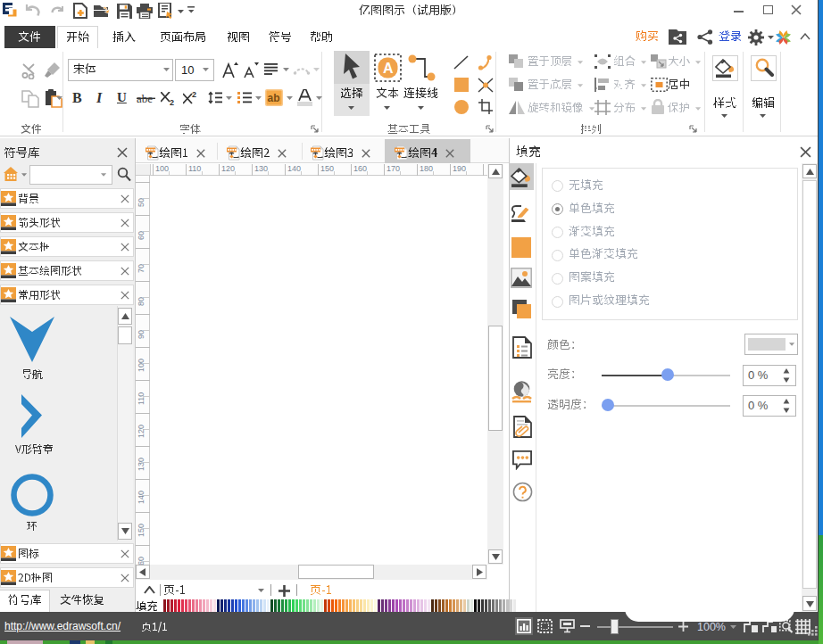 This screenshot has width=823, height=644. What do you see at coordinates (274, 98) in the screenshot?
I see `svg-text: ab` at bounding box center [274, 98].